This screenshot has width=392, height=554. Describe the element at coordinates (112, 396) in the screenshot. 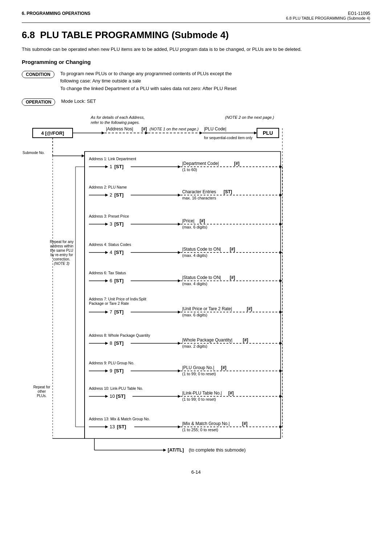

I see `svg-text: 10` at that location.